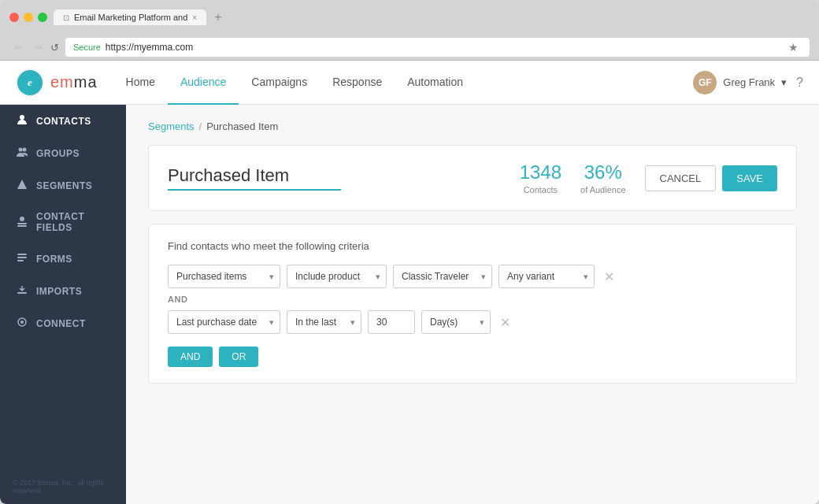  Describe the element at coordinates (63, 323) in the screenshot. I see `sidebar-item-connect: CONNECT` at that location.